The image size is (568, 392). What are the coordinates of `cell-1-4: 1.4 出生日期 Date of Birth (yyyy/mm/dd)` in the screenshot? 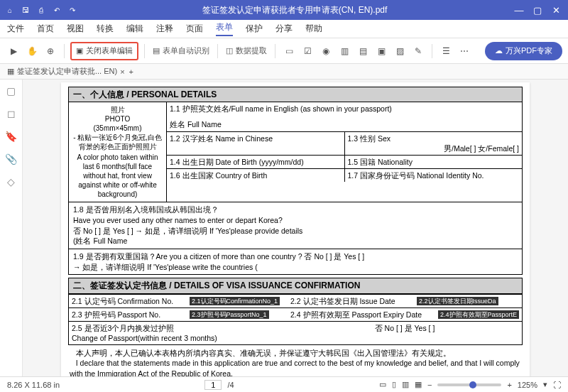 It's located at (256, 162).